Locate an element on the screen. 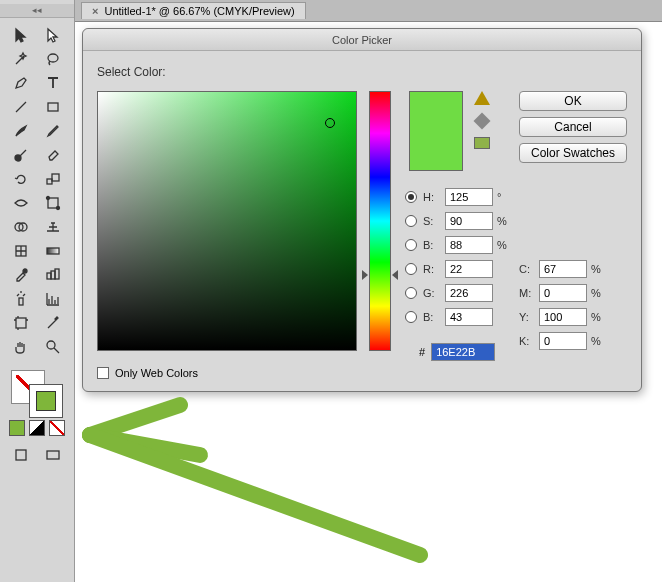  color-marker is located at coordinates (330, 123).